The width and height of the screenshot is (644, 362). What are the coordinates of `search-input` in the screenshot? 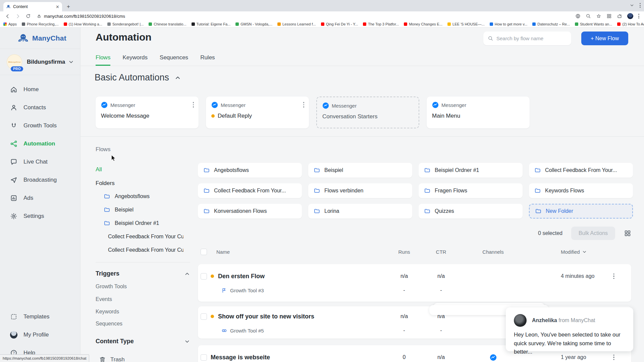 It's located at (532, 38).